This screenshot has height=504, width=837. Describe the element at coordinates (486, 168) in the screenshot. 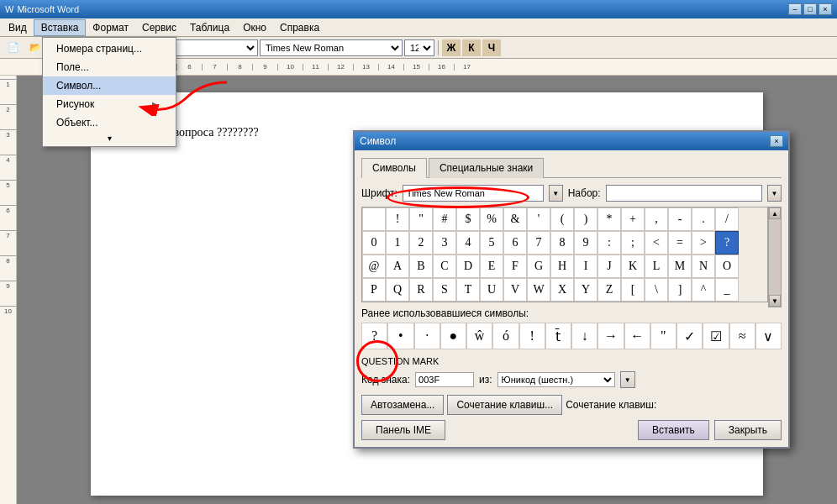

I see `tab-special: Специальные знаки` at that location.